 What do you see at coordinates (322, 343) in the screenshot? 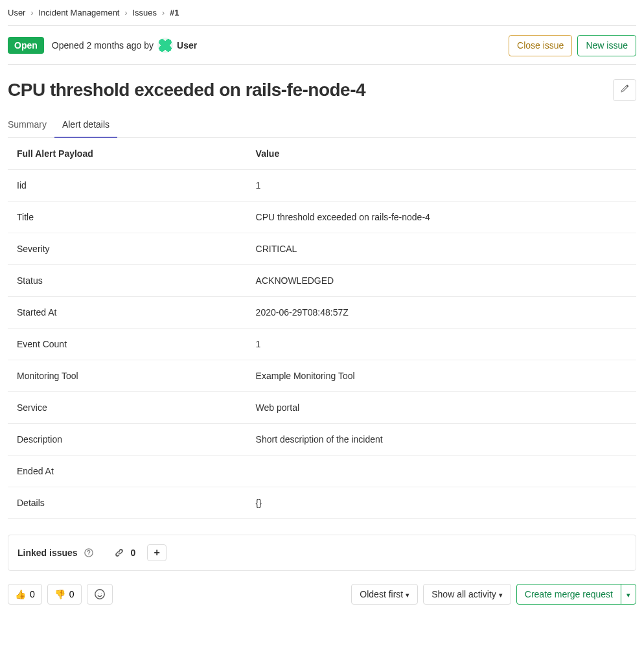
I see `table-row: Event Count1` at bounding box center [322, 343].